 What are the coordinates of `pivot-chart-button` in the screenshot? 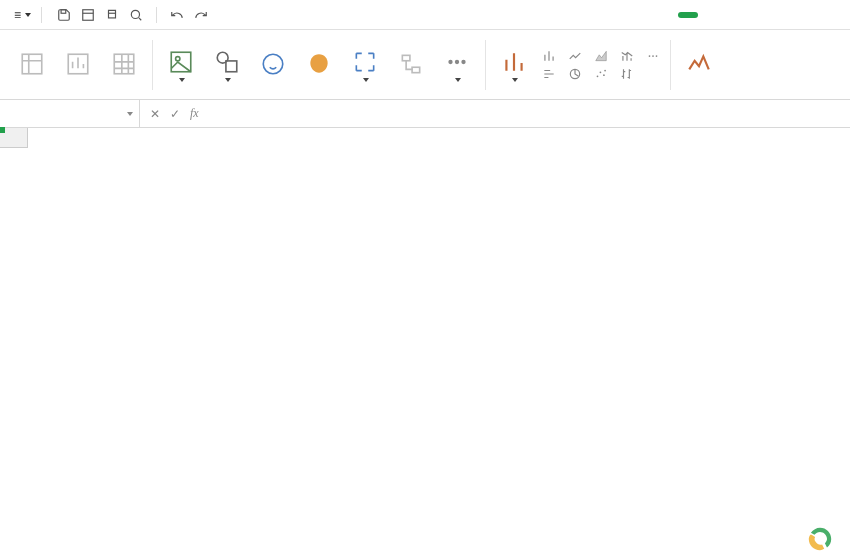 It's located at (78, 65).